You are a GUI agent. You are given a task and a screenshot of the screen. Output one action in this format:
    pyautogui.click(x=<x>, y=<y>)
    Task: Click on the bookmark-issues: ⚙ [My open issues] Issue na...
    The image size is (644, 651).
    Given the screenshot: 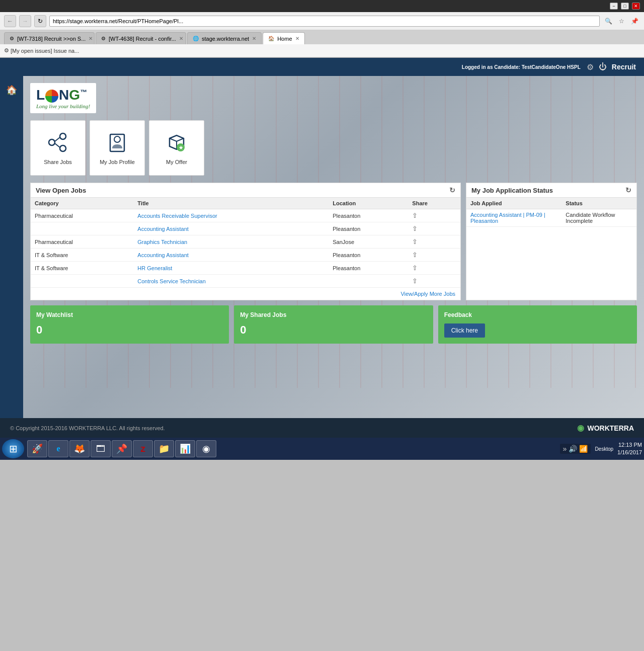 What is the action you would take?
    pyautogui.click(x=41, y=50)
    